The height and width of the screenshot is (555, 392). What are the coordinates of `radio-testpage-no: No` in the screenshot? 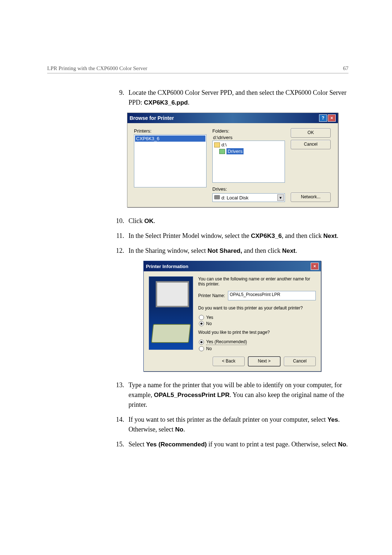 It's located at (257, 349).